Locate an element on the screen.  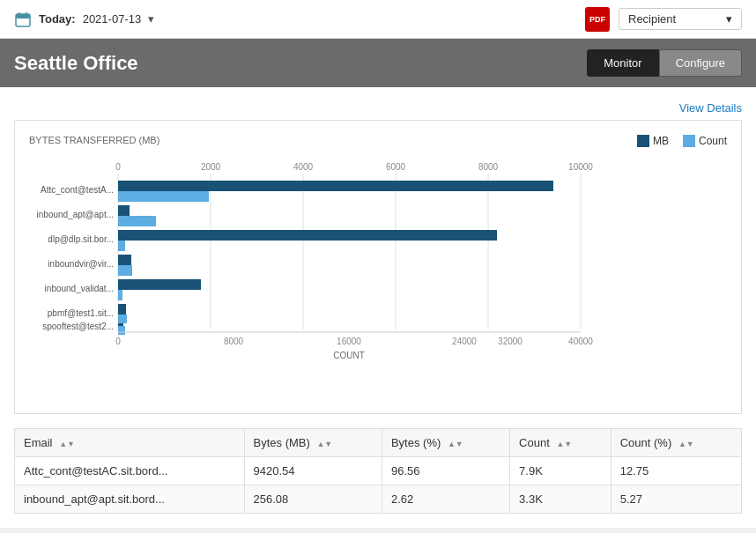
sort-arrows-bytes-pct: ▲▼ is located at coordinates (456, 444).